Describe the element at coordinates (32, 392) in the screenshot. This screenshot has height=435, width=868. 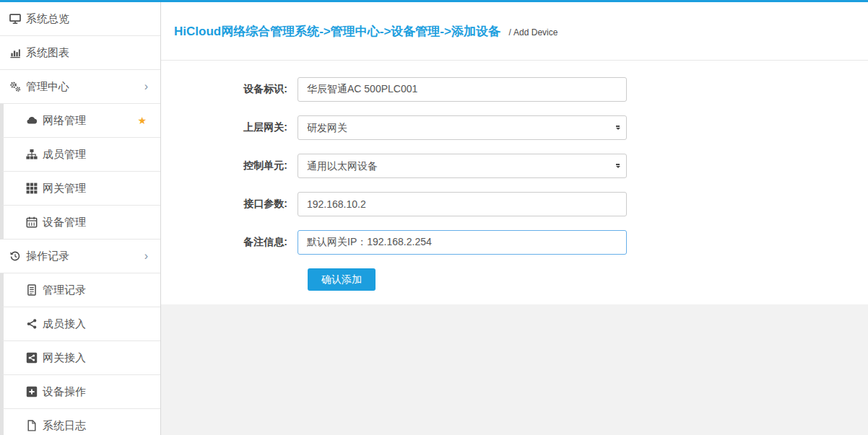
I see `plus-square-icon` at that location.